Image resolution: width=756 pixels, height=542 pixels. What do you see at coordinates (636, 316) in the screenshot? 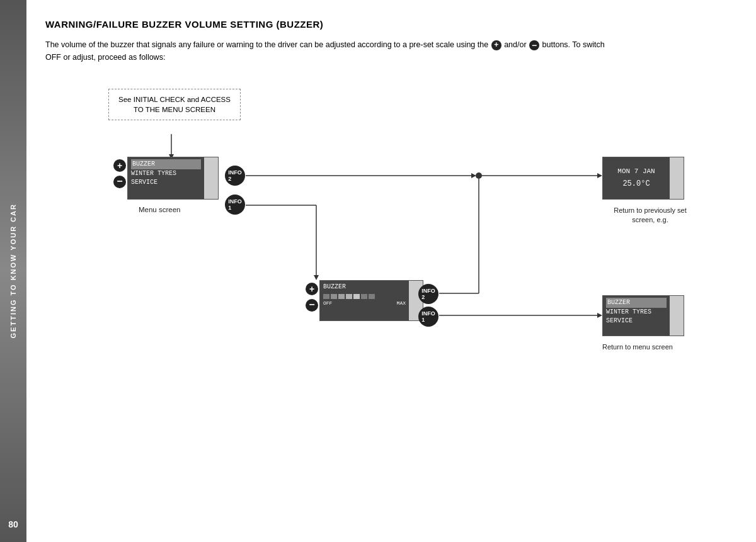
I see `return-screen-bottom-content: BUZZER WINTER TYRES SERVICE` at bounding box center [636, 316].